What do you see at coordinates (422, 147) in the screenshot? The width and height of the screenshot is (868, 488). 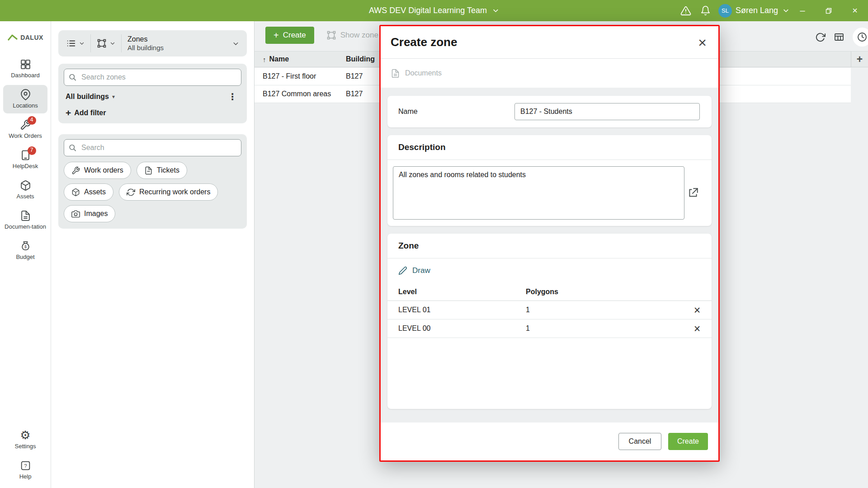 I see `description-title: Description` at bounding box center [422, 147].